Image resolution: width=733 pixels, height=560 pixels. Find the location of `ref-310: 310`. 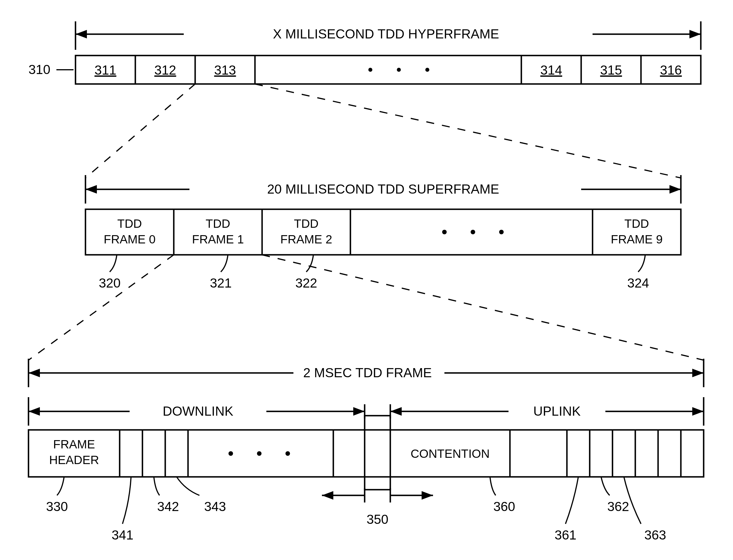

ref-310: 310 is located at coordinates (39, 69).